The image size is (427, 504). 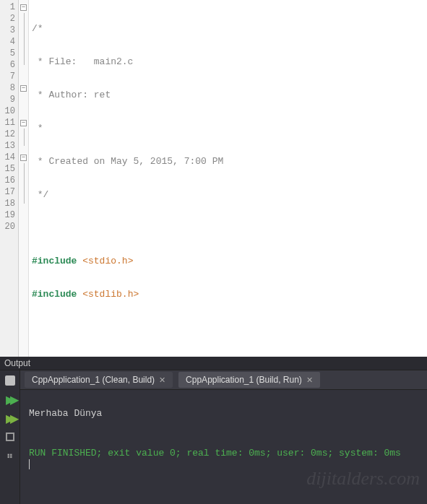 What do you see at coordinates (363, 479) in the screenshot?
I see `watermark: dijitalders.com` at bounding box center [363, 479].